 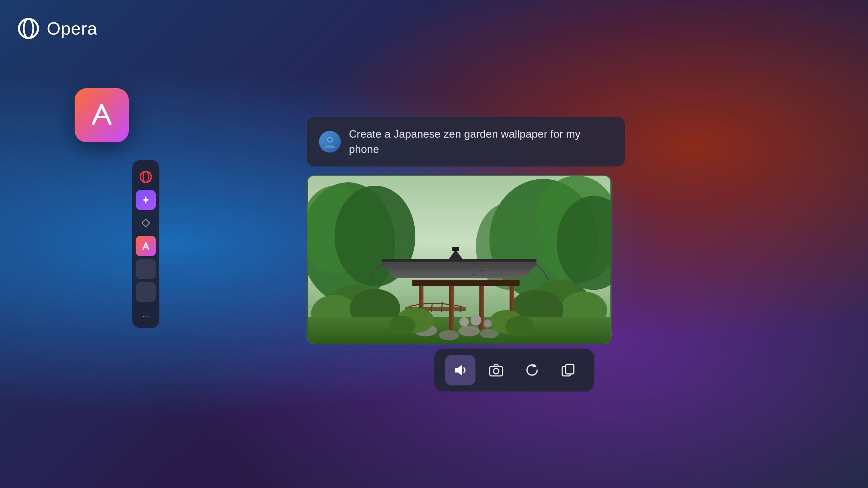 What do you see at coordinates (102, 115) in the screenshot?
I see `artstudio-icon` at bounding box center [102, 115].